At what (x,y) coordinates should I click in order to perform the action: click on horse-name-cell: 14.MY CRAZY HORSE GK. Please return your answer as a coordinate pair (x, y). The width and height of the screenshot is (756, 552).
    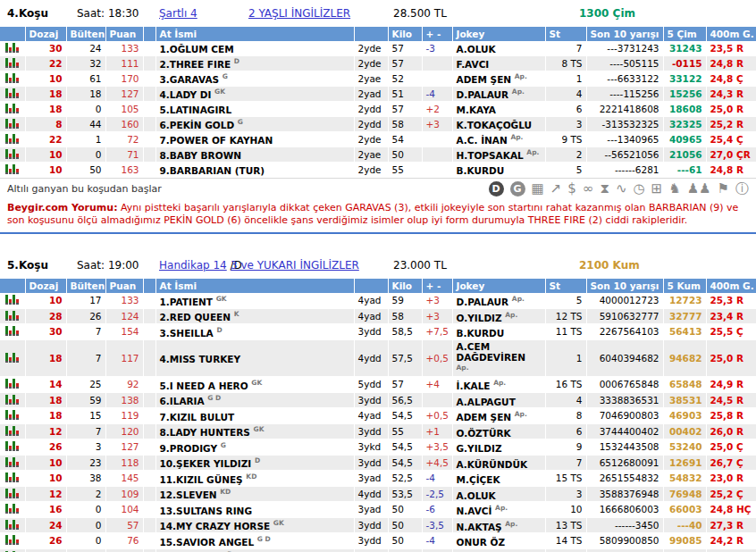
    Looking at the image, I should click on (255, 525).